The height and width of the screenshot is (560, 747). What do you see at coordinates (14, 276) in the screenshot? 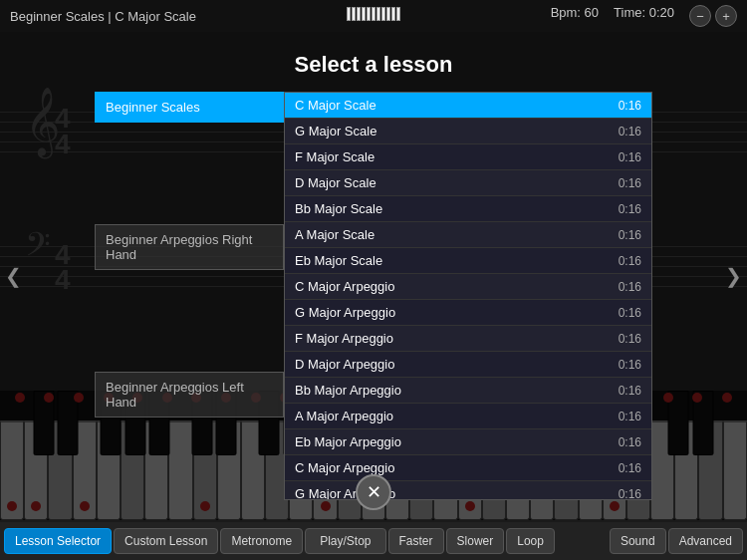
I see `nav-left-arrow: ❮` at bounding box center [14, 276].